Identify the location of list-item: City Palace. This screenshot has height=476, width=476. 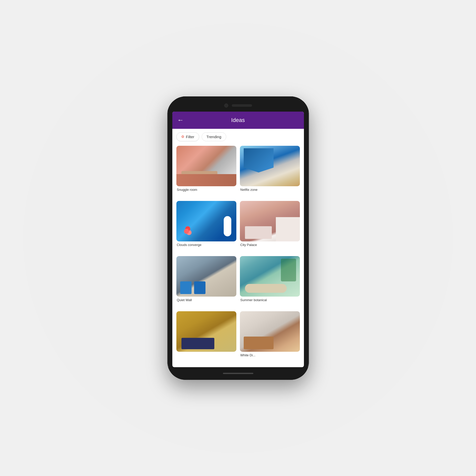
(270, 227).